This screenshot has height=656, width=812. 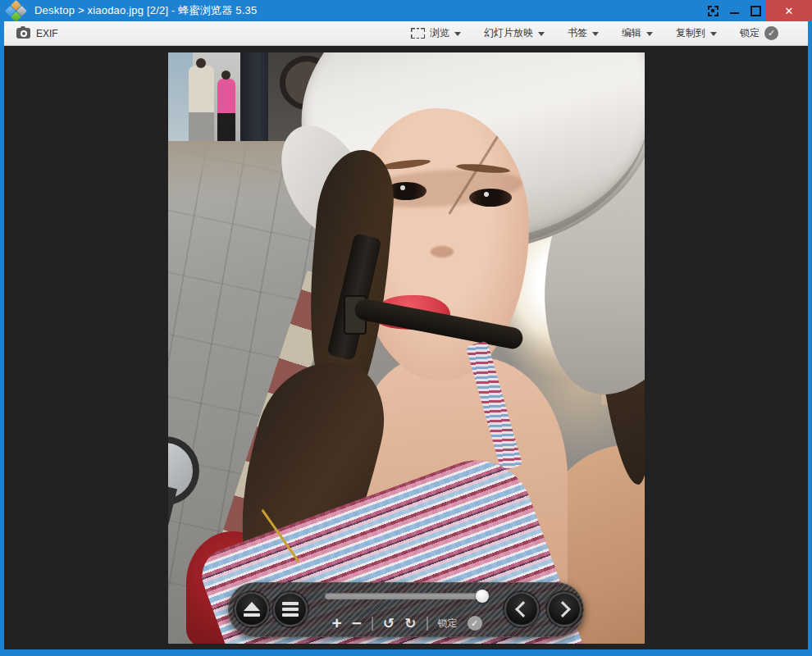 What do you see at coordinates (336, 623) in the screenshot?
I see `zoom-in-button: +` at bounding box center [336, 623].